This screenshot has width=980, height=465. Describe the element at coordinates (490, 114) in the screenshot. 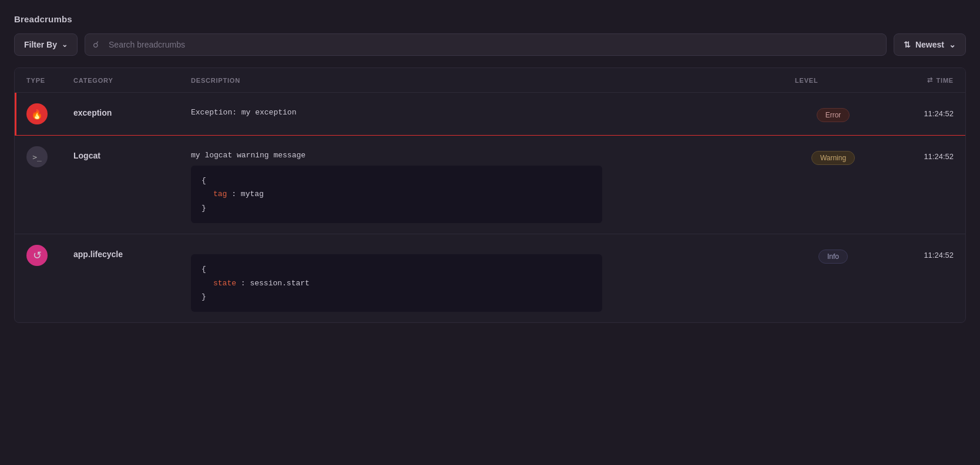

I see `table-row: 🔥 exception Exception: my exception Erro…` at that location.